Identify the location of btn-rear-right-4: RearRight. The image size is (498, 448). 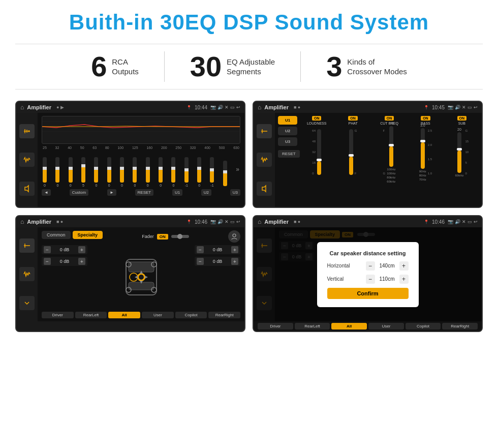
(460, 326).